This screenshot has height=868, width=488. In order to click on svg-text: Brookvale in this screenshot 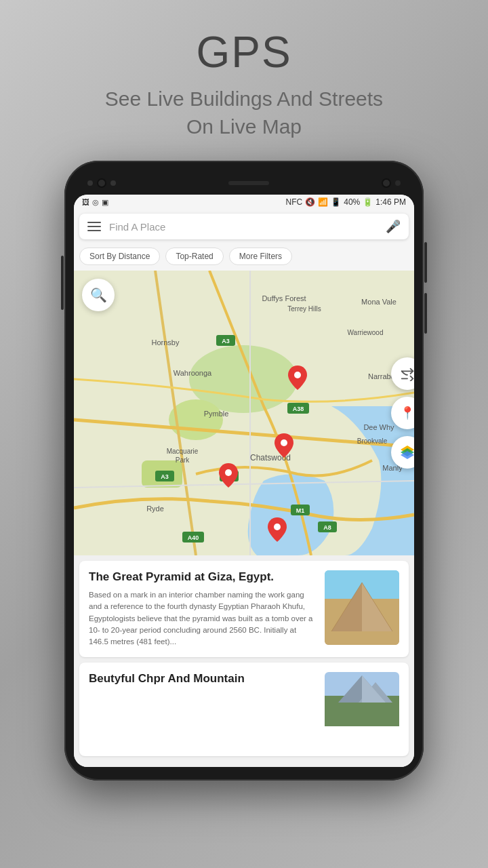, I will do `click(373, 441)`.